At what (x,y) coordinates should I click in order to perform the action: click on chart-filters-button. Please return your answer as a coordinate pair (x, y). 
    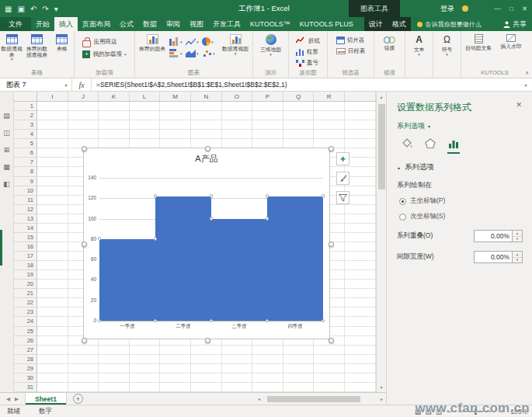
    Looking at the image, I should click on (343, 197).